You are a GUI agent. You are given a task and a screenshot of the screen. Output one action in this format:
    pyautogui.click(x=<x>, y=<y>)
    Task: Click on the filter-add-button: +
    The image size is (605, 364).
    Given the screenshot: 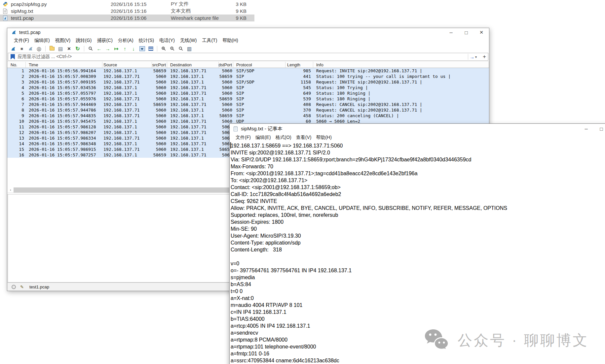 What is the action you would take?
    pyautogui.click(x=484, y=57)
    